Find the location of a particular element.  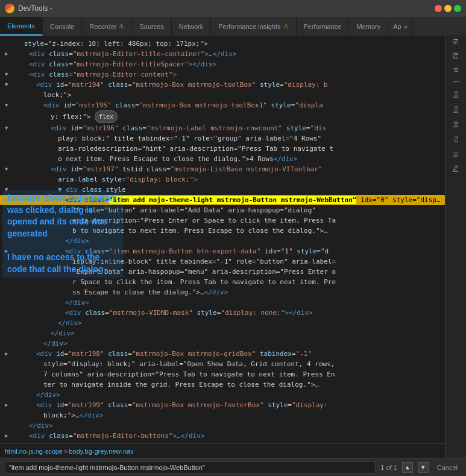

line-content: lock;"> is located at coordinates (243, 95).